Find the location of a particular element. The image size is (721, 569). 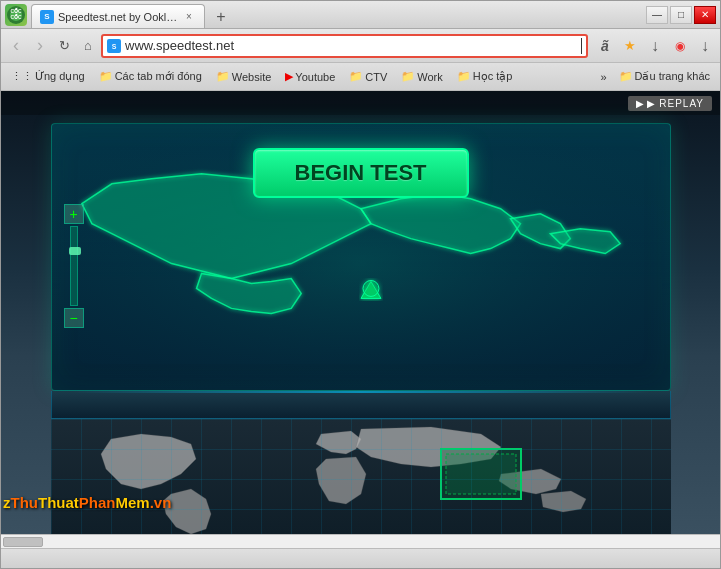

folder-icon: 📁 is located at coordinates (106, 76).